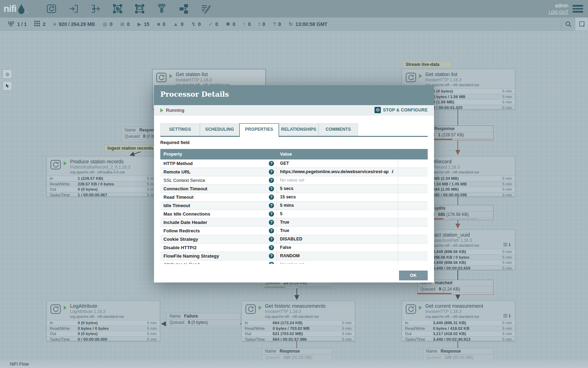  Describe the element at coordinates (413, 275) in the screenshot. I see `ok-button: OK` at that location.